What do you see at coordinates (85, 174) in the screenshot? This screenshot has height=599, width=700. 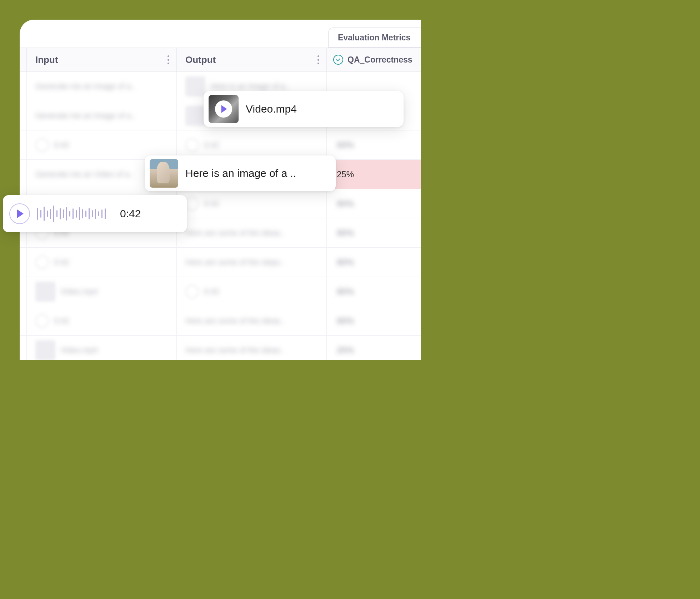 I see `input-text: Generate me an Video of a..` at bounding box center [85, 174].